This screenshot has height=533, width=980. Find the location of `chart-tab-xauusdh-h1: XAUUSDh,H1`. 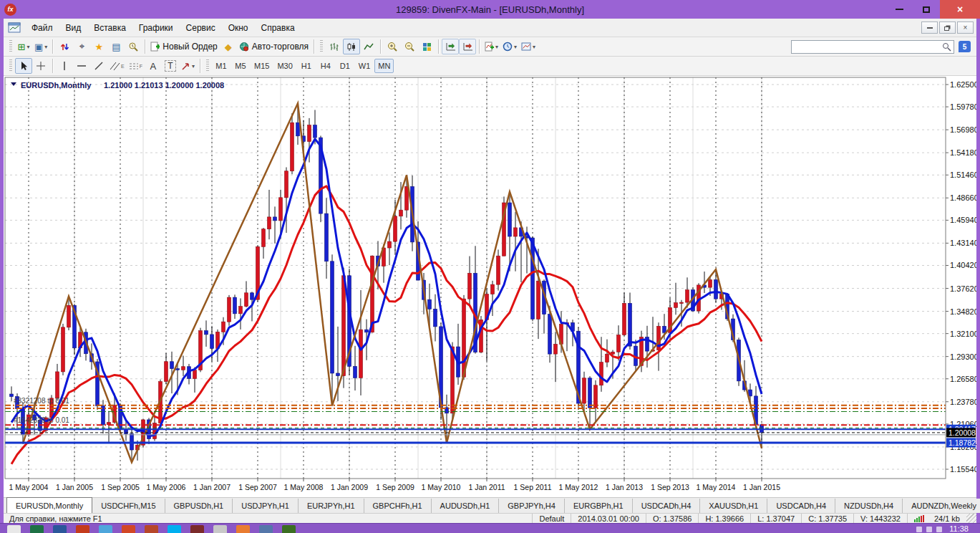

chart-tab-xauusdh-h1: XAUUSDh,H1 is located at coordinates (734, 506).